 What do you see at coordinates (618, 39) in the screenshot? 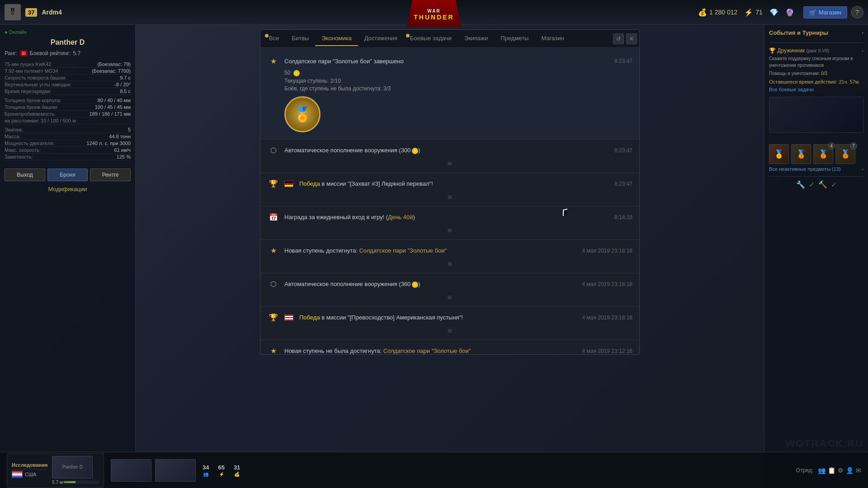
I see `refresh-button: ↺` at bounding box center [618, 39].